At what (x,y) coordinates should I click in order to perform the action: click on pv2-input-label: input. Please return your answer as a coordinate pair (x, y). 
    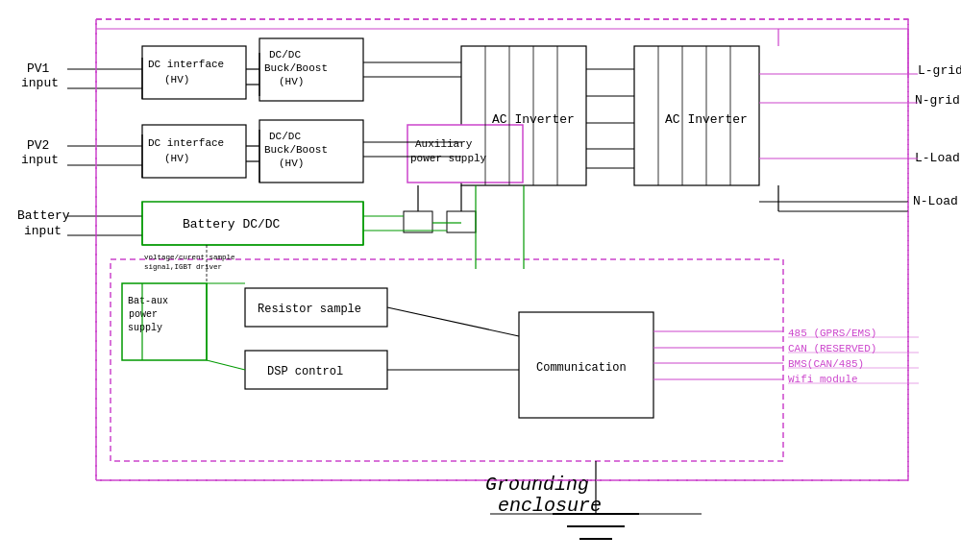
    Looking at the image, I should click on (40, 159).